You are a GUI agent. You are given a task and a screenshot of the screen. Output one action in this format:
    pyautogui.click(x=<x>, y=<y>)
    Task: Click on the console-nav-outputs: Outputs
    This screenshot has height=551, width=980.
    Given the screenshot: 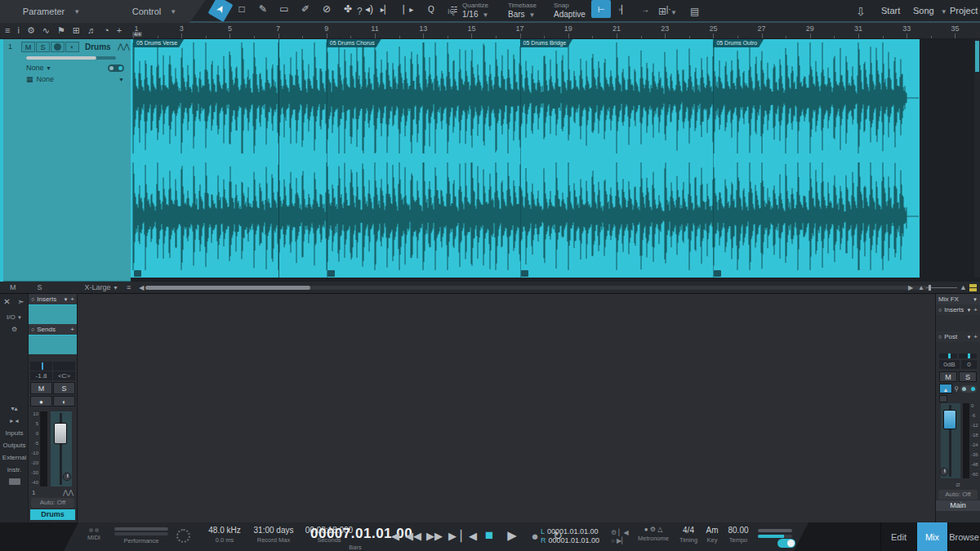 What is the action you would take?
    pyautogui.click(x=15, y=446)
    